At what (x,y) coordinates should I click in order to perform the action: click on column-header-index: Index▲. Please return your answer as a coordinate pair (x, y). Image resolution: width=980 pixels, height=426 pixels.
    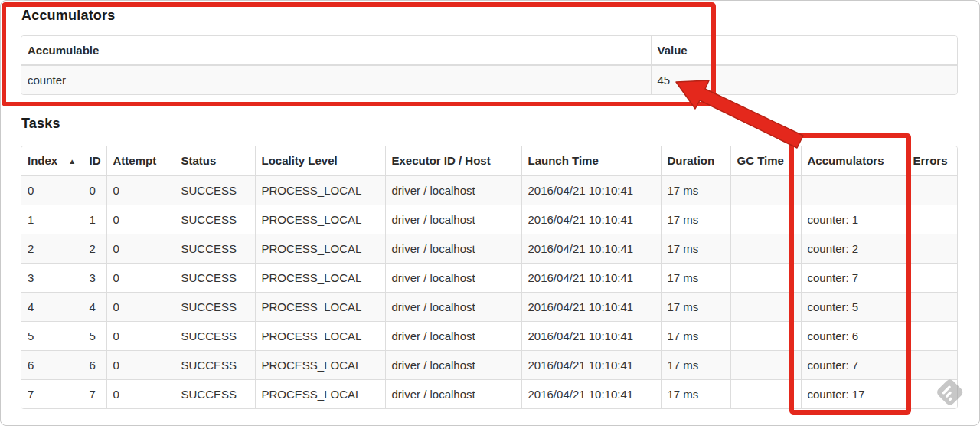
    Looking at the image, I should click on (52, 161).